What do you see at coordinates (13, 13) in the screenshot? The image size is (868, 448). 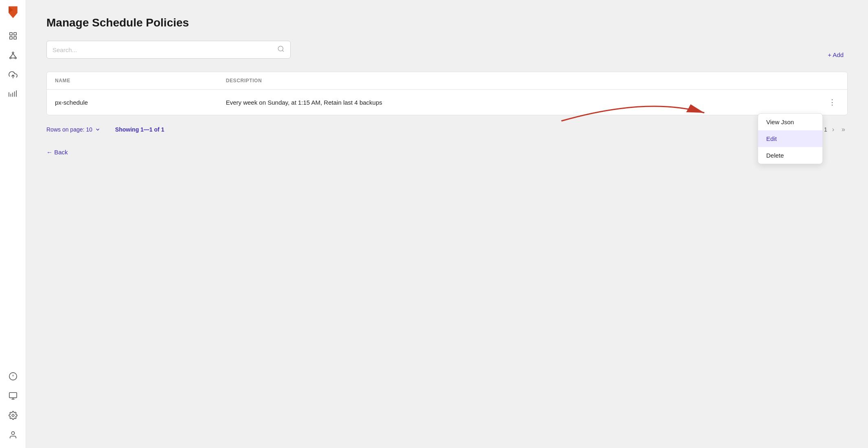 I see `app-logo` at bounding box center [13, 13].